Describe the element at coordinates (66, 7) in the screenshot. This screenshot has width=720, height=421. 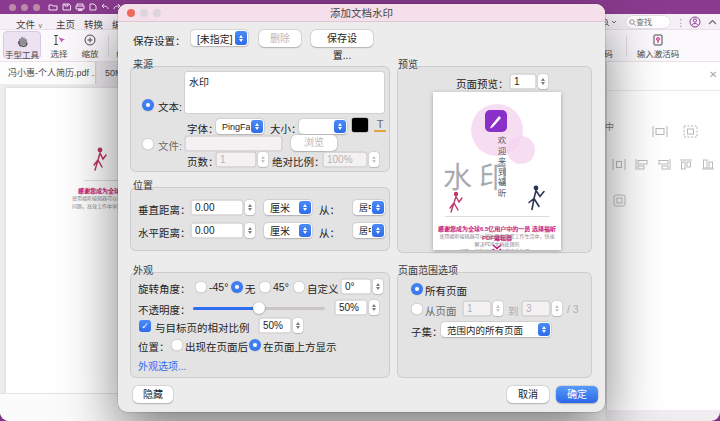
I see `save-icon` at that location.